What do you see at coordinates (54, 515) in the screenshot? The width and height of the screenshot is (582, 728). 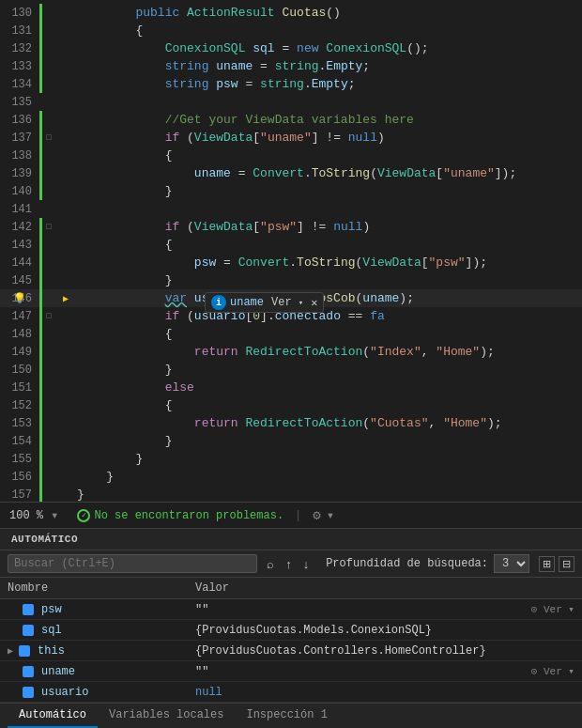 I see `zoom-dropdown-icon: ▾` at bounding box center [54, 515].